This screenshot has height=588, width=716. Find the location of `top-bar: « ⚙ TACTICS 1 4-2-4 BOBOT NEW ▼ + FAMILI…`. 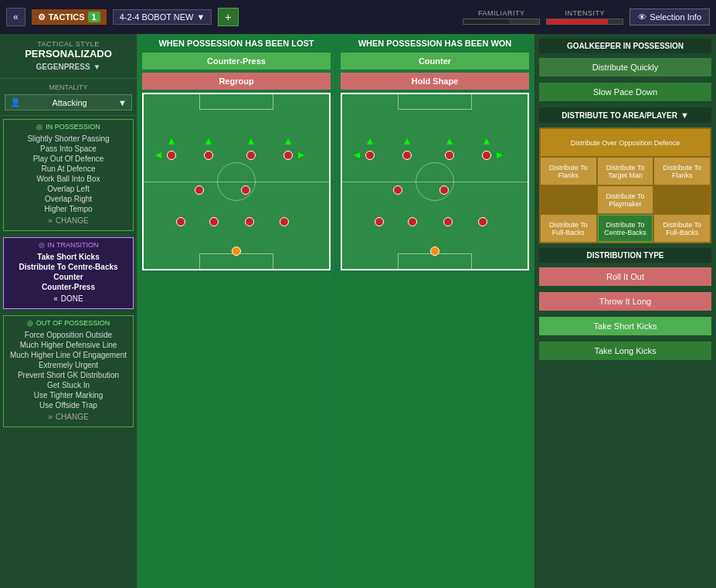

top-bar: « ⚙ TACTICS 1 4-2-4 BOBOT NEW ▼ + FAMILI… is located at coordinates (358, 17).